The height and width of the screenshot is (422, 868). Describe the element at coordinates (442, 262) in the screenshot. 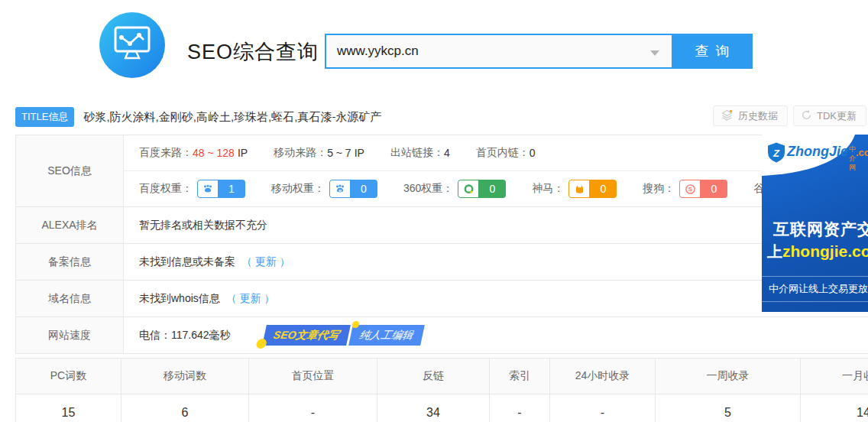

I see `row-beian: 备案信息 未找到信息或未备案 （ 更新 ）` at that location.